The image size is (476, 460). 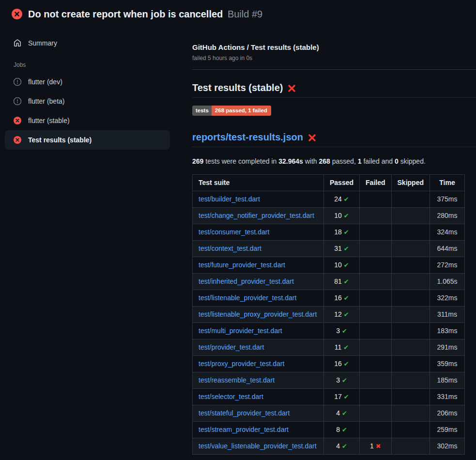 What do you see at coordinates (329, 413) in the screenshot?
I see `table-row: test/stateful_provider_test.dart4✔206ms` at bounding box center [329, 413].